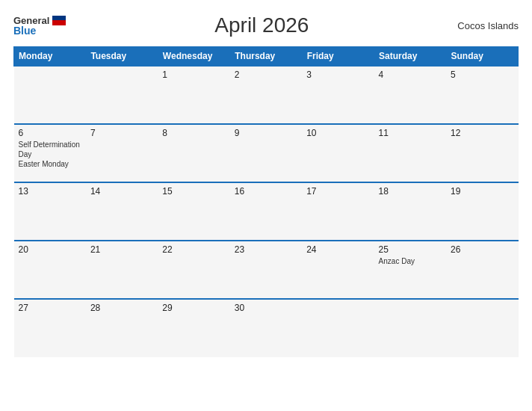  Describe the element at coordinates (122, 191) in the screenshot. I see `day-number: 14` at that location.